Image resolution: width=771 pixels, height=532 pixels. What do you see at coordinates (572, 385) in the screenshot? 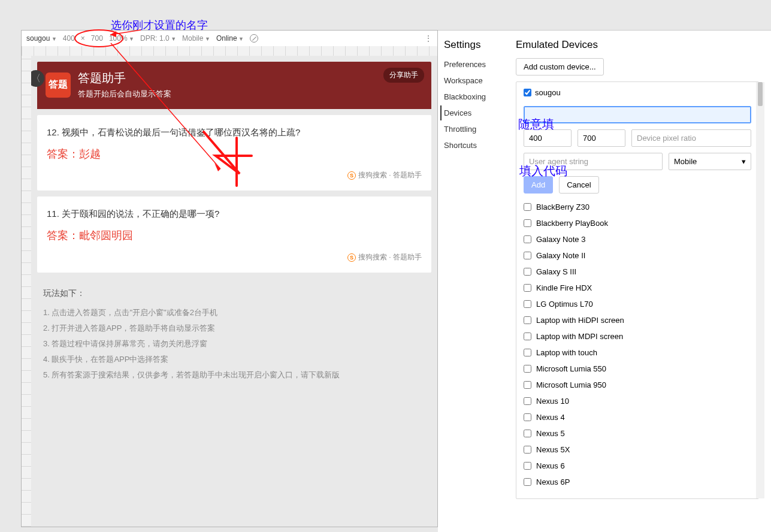
I see `device-label: Microsoft Lumia 950` at bounding box center [572, 385].